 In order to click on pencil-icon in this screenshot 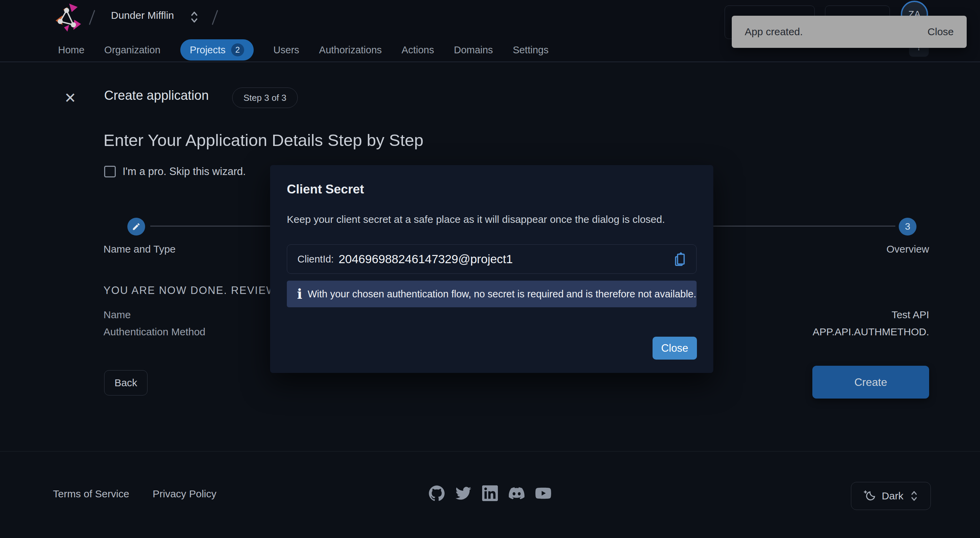, I will do `click(136, 227)`.